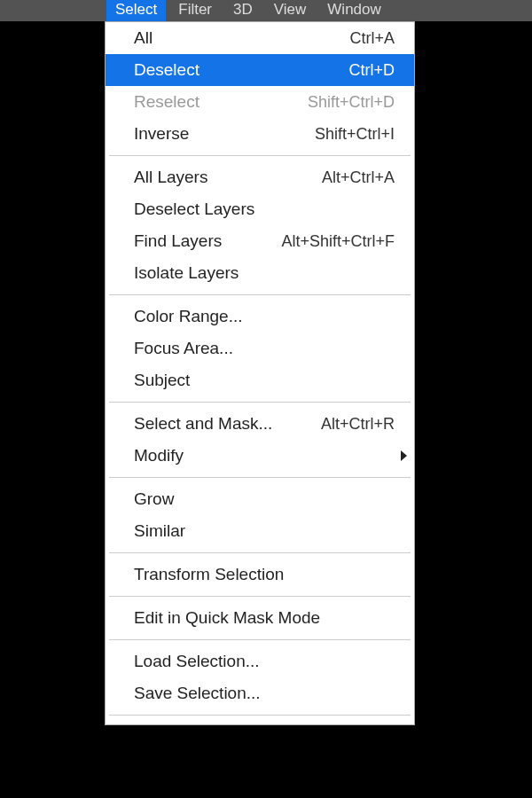 The height and width of the screenshot is (798, 532). I want to click on menu-item-label: Focus Area..., so click(184, 348).